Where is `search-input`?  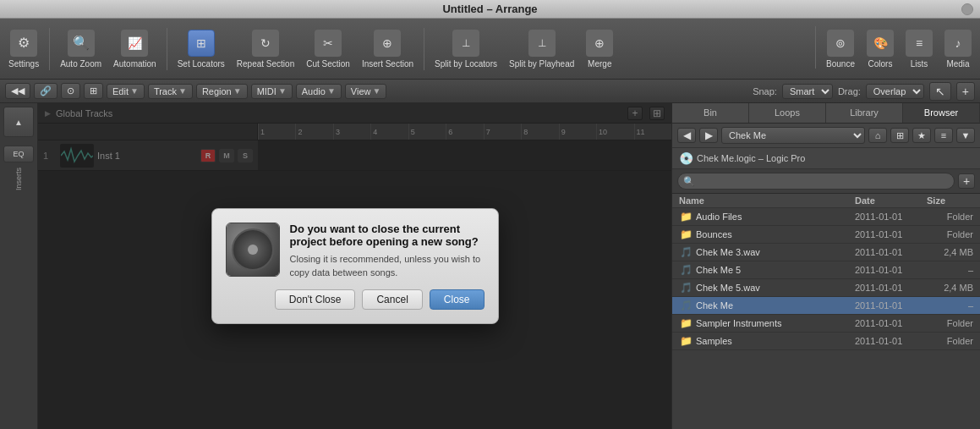 search-input is located at coordinates (816, 181).